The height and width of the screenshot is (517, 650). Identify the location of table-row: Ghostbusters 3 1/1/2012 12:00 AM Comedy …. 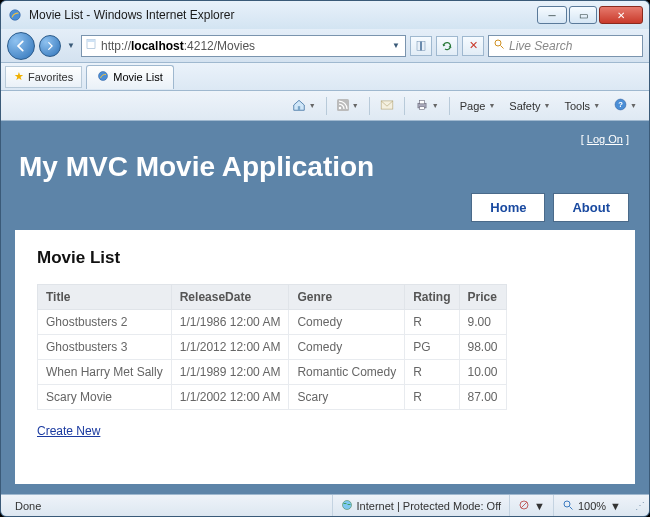
(272, 348).